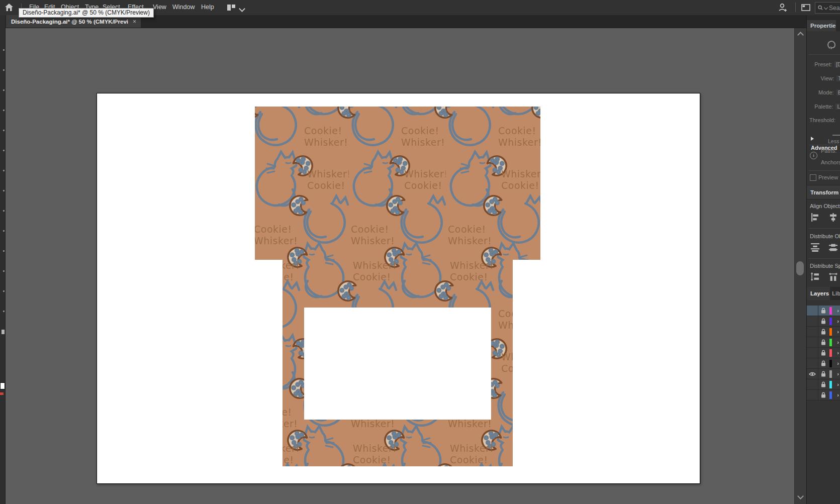  What do you see at coordinates (838, 78) in the screenshot?
I see `view-value: T` at bounding box center [838, 78].